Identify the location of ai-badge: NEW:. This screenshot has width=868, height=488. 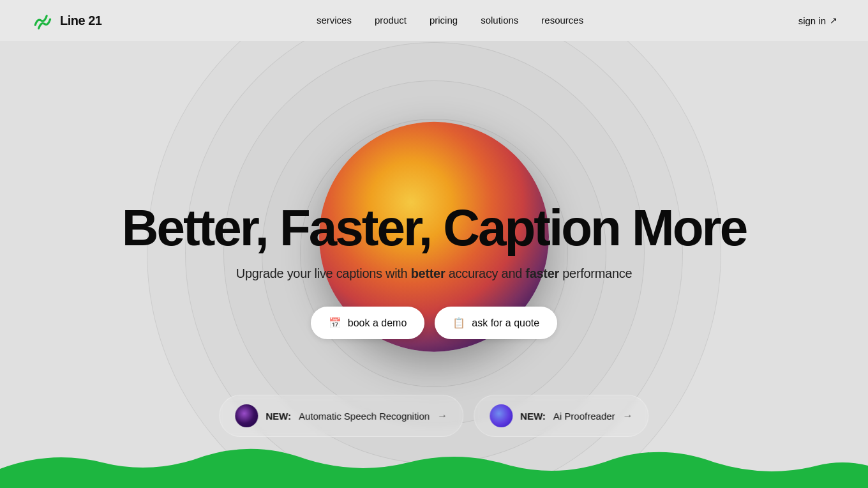
(533, 416).